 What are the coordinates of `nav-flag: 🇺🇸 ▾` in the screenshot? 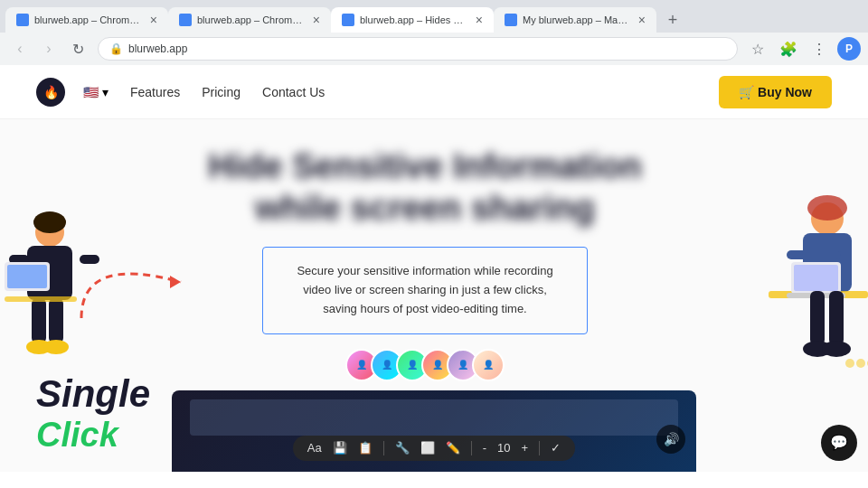 It's located at (96, 92).